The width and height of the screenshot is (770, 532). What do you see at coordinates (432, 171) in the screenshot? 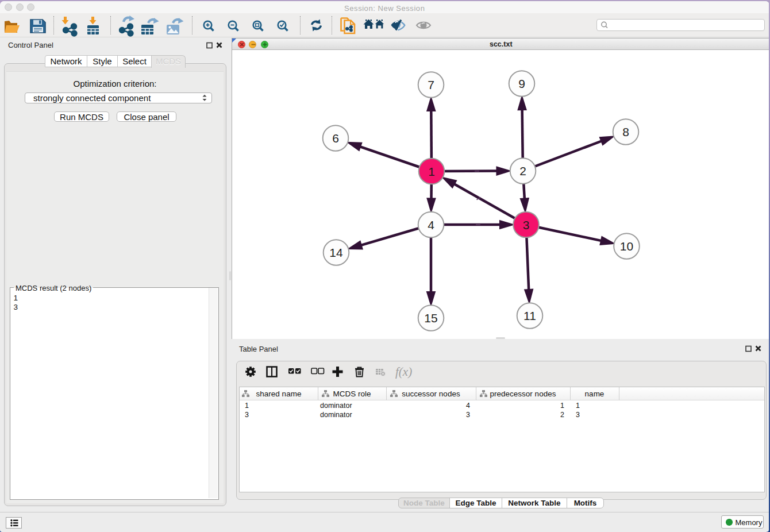
I see `svg-text: 1` at bounding box center [432, 171].